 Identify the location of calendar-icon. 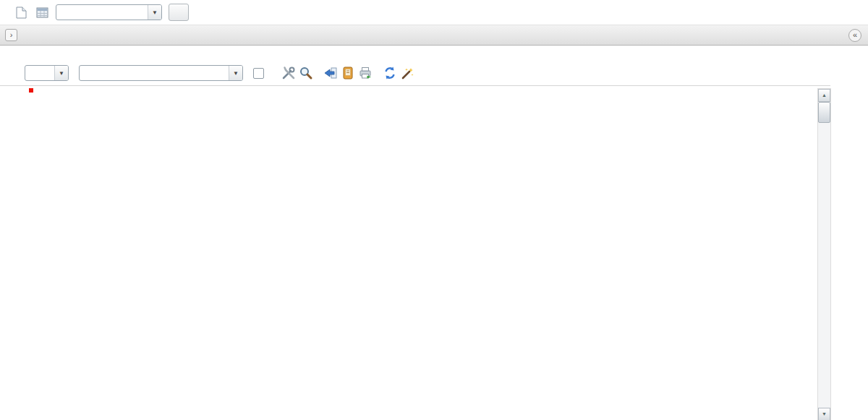
(42, 12).